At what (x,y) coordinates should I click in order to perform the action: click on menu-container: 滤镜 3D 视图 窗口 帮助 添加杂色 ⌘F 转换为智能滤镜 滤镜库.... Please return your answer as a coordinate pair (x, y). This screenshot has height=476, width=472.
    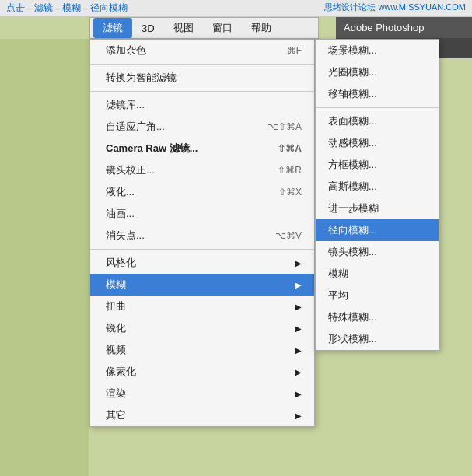
    Looking at the image, I should click on (204, 28).